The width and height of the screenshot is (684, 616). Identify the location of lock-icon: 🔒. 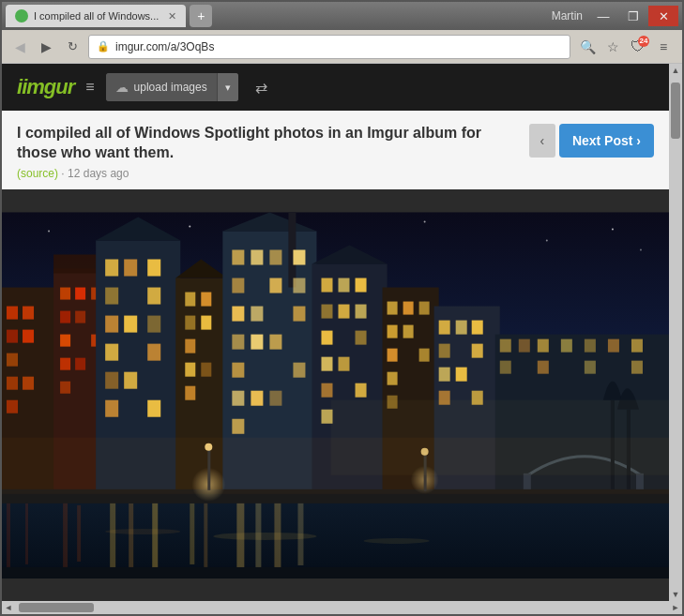
(103, 47).